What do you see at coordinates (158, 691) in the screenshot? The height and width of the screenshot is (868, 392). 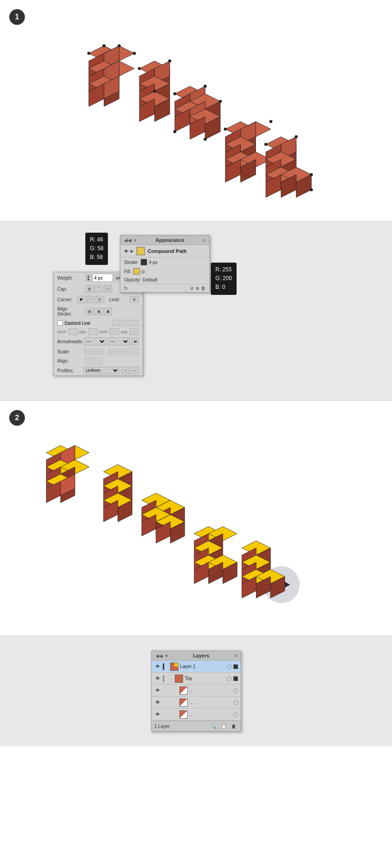 I see `eye-icon-sub1: 👁` at bounding box center [158, 691].